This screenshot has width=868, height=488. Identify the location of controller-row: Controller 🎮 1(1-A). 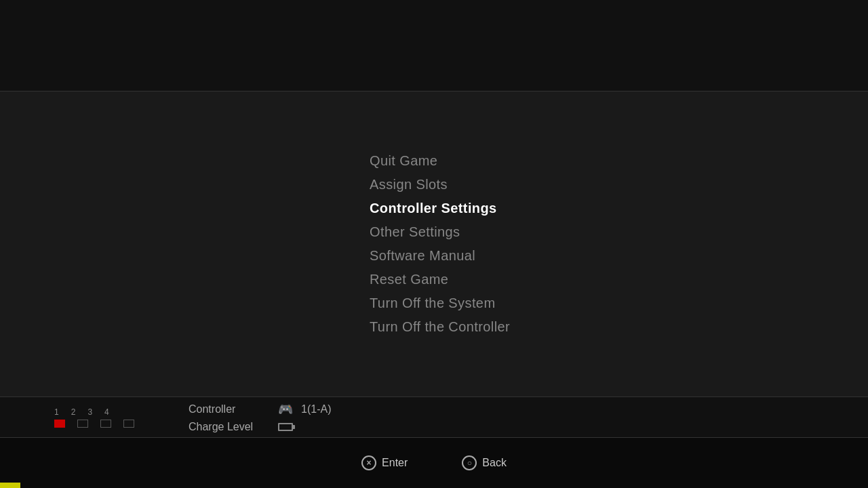
(260, 409).